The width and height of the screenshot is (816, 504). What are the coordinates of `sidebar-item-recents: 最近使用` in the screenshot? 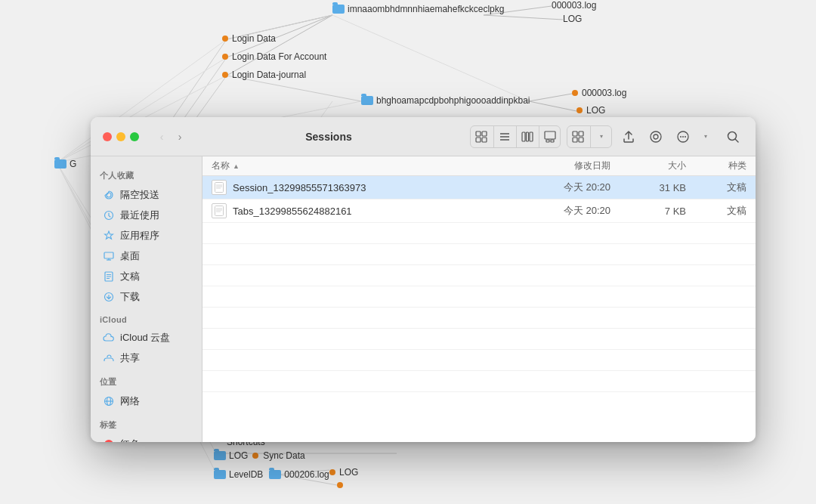 It's located at (147, 215).